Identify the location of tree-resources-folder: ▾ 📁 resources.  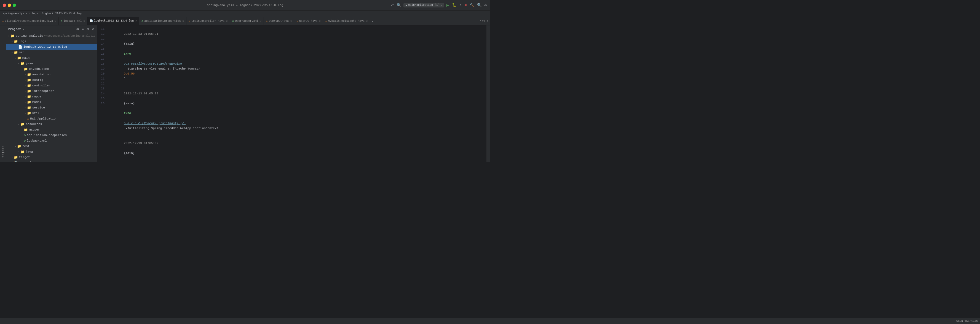
(51, 124).